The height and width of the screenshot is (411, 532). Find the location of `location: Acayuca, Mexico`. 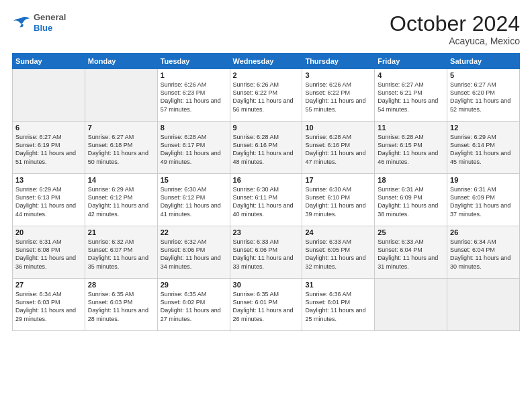

location: Acayuca, Mexico is located at coordinates (455, 41).